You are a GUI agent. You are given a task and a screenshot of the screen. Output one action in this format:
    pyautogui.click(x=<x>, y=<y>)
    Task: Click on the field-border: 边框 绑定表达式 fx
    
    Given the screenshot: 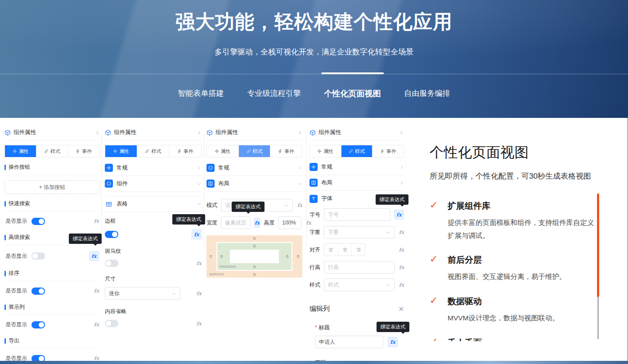 What is the action you would take?
    pyautogui.click(x=153, y=229)
    